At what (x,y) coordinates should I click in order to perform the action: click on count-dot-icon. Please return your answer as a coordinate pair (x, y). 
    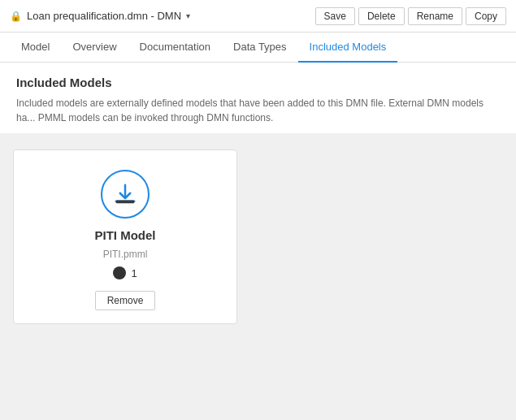
    Looking at the image, I should click on (119, 273).